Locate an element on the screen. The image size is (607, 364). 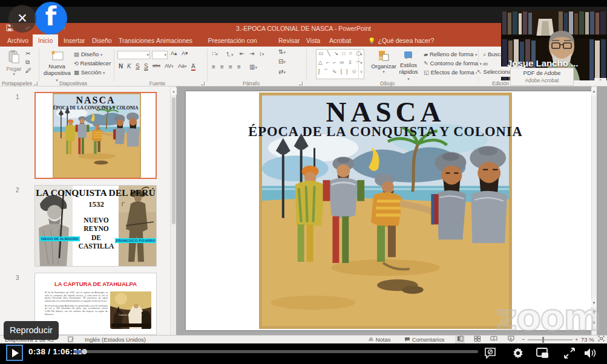
language-indicator: Inglés (Estados Unidos) is located at coordinates (115, 340).